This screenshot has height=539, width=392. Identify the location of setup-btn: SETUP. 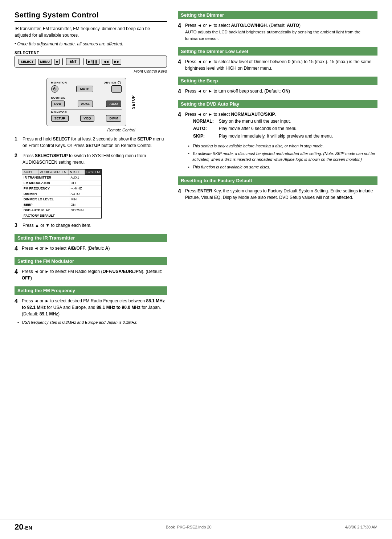
(60, 118).